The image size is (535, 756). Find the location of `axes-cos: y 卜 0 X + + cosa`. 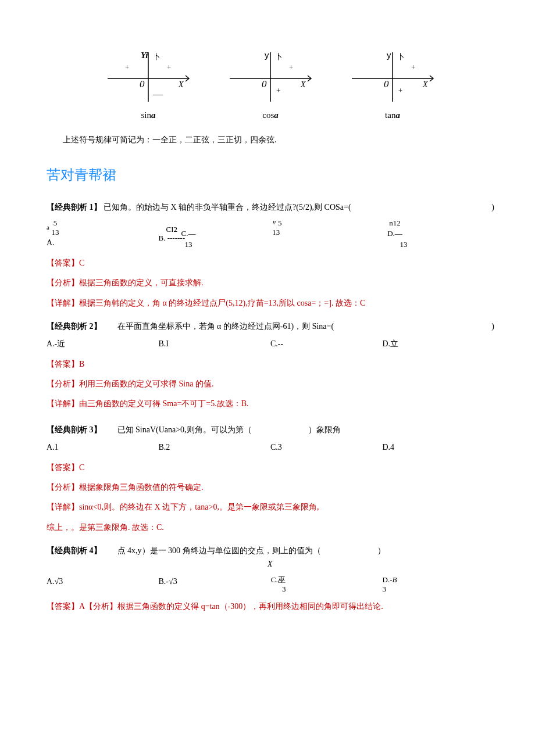

axes-cos: y 卜 0 X + + cosa is located at coordinates (270, 84).